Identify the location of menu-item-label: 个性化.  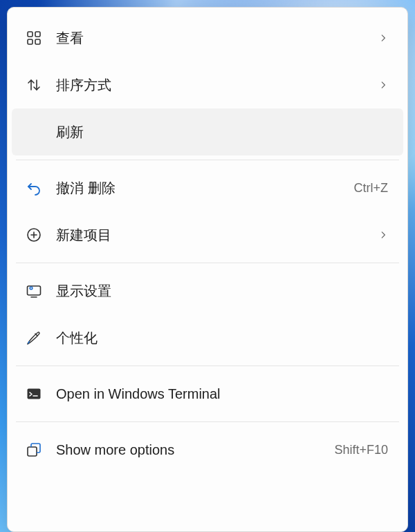
(222, 339).